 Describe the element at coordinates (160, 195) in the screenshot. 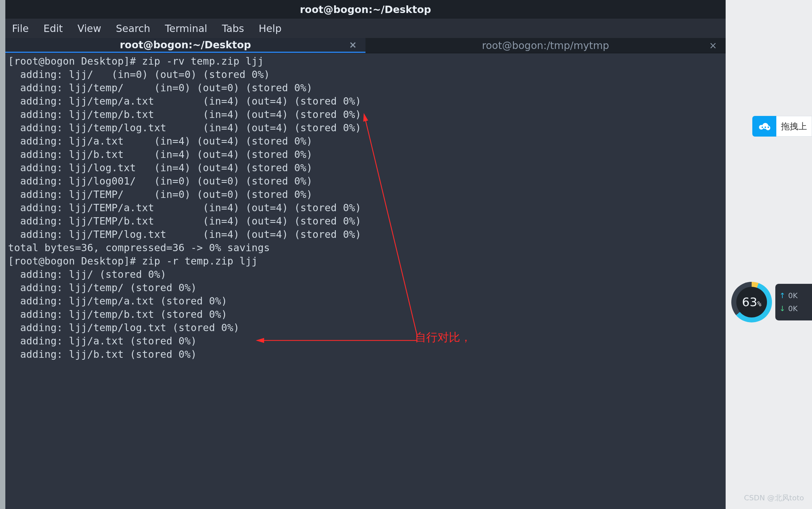

I see `terminal-line: adding: ljj/TEMP/ (in=0) (out=0) (stored…` at that location.